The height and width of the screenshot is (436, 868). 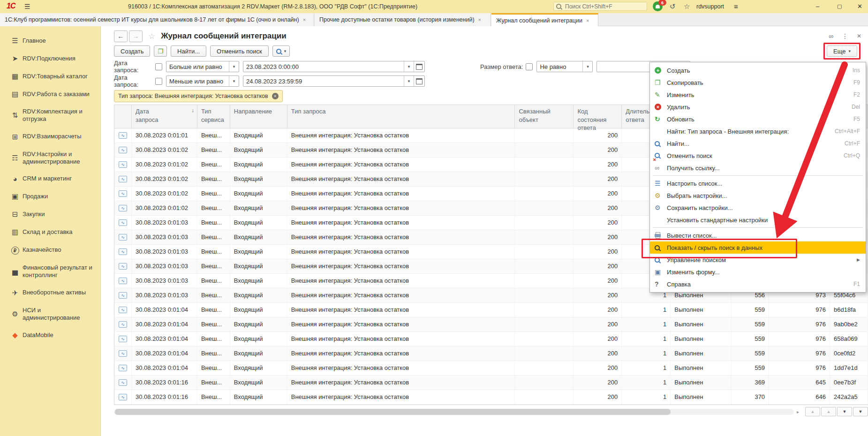 I want to click on scrollbar-thumb, so click(x=393, y=412).